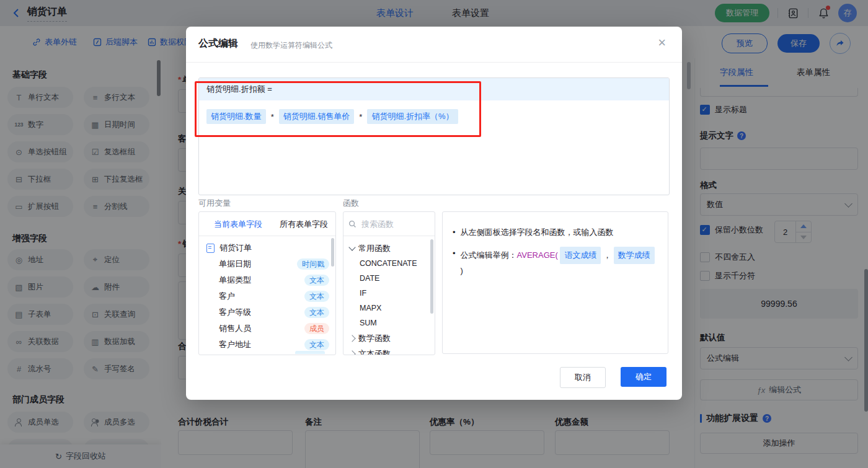  What do you see at coordinates (262, 312) in the screenshot?
I see `variable-name: 客户等级` at bounding box center [262, 312].